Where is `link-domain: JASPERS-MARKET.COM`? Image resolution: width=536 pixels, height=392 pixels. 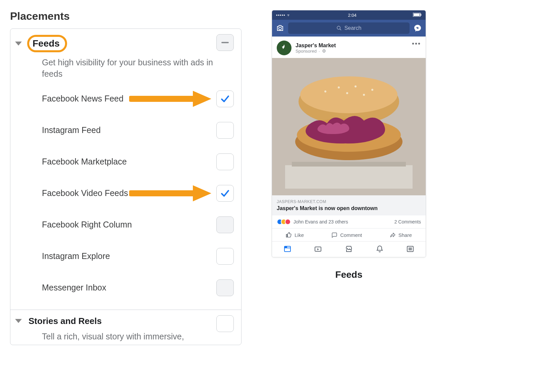
link-domain: JASPERS-MARKET.COM is located at coordinates (349, 202).